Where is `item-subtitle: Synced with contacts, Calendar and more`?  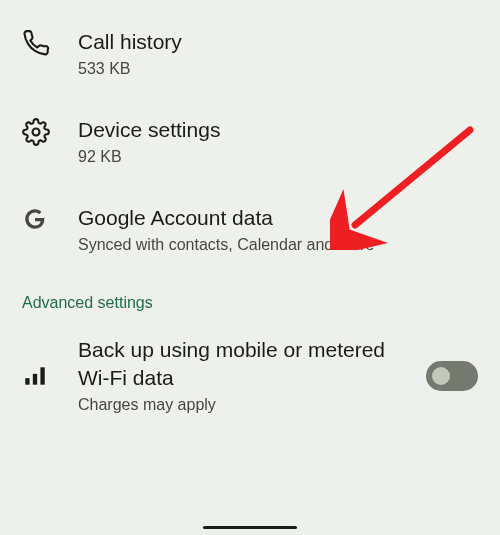 item-subtitle: Synced with contacts, Calendar and more is located at coordinates (278, 246).